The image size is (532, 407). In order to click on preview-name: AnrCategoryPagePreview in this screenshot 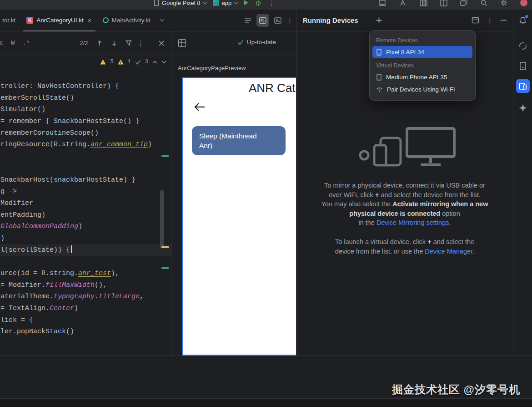, I will do `click(212, 68)`.